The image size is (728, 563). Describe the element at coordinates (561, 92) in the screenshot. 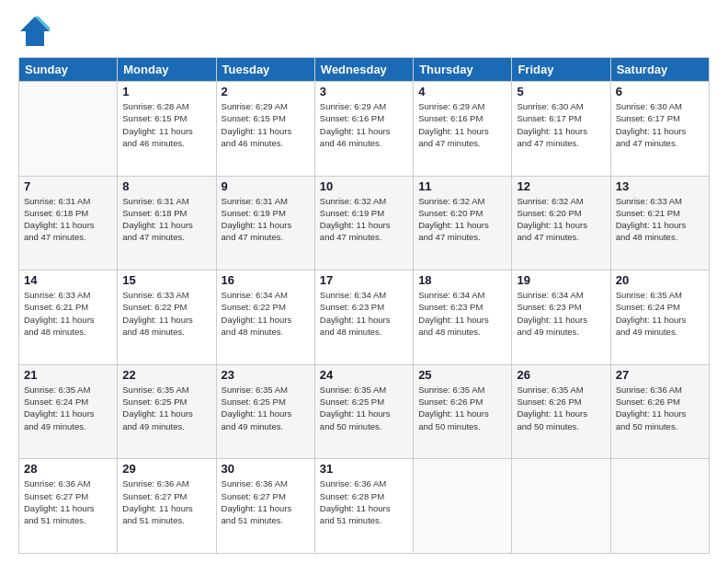

I see `day-number: 5` at that location.